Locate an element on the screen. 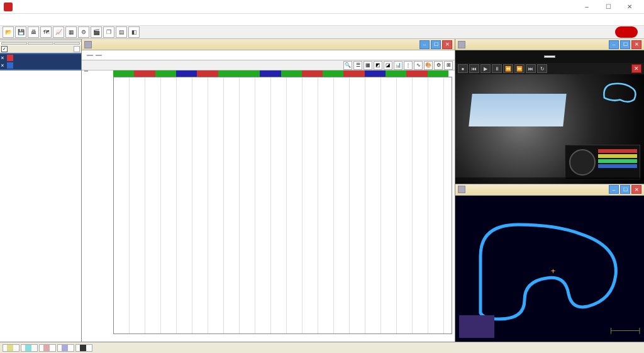  sector-colorbar is located at coordinates (280, 74).